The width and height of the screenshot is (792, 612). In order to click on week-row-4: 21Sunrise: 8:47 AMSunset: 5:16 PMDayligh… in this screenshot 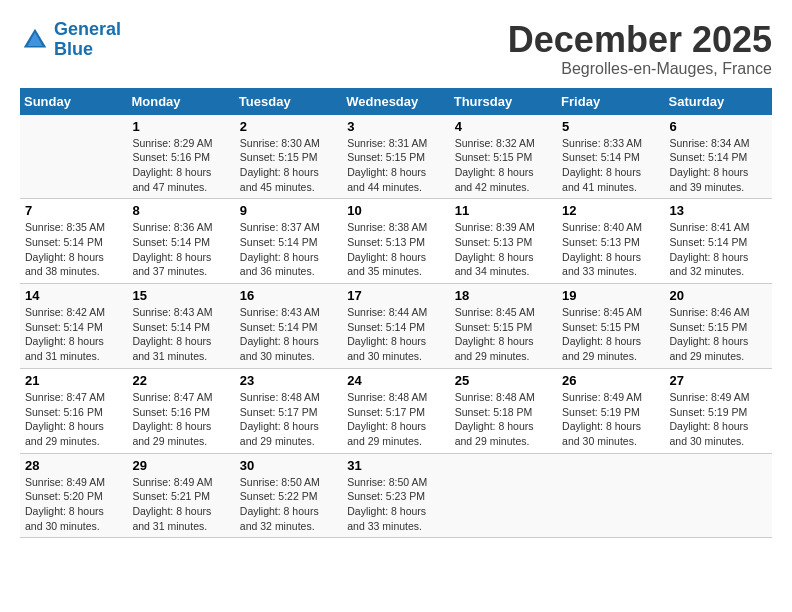, I will do `click(396, 410)`.